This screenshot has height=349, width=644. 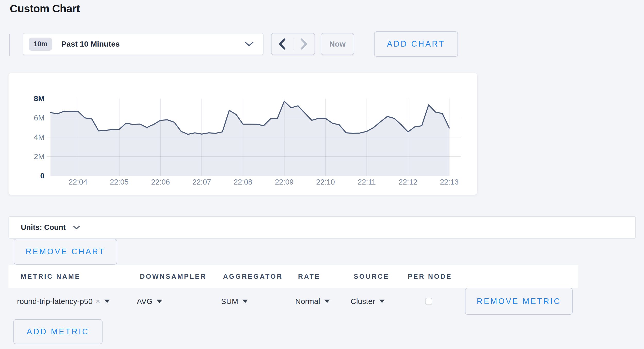 I want to click on chevron-right-icon, so click(x=304, y=44).